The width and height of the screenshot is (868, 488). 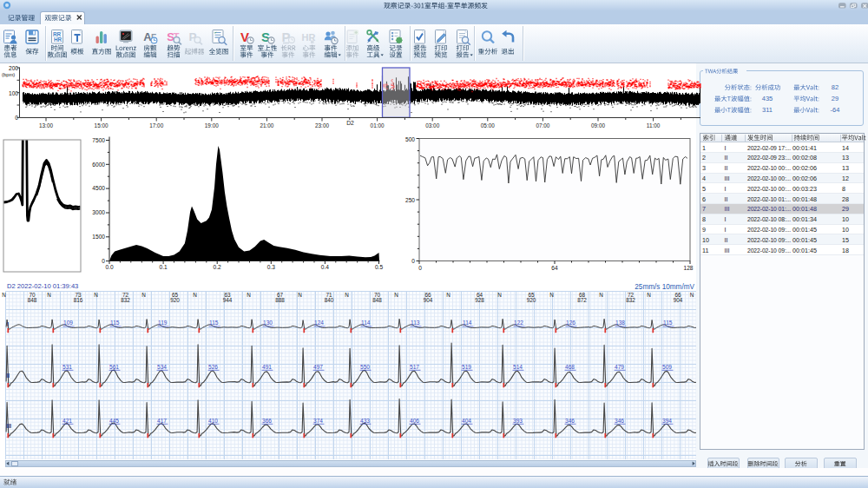 I want to click on svg-text: 374, so click(x=318, y=420).